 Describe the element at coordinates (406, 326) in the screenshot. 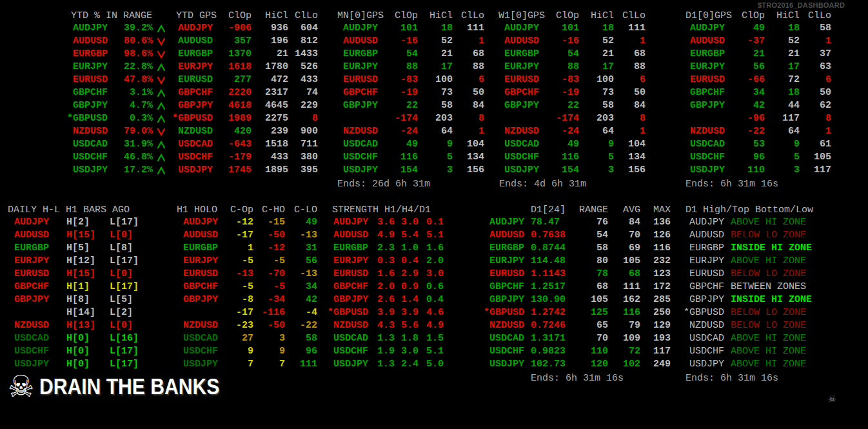

I see `value-cell: 5.6` at that location.